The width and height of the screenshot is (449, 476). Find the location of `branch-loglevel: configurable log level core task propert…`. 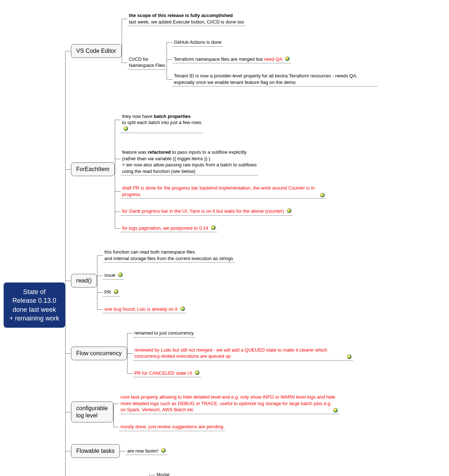

branch-loglevel: configurable log level core task propert… is located at coordinates (224, 412).